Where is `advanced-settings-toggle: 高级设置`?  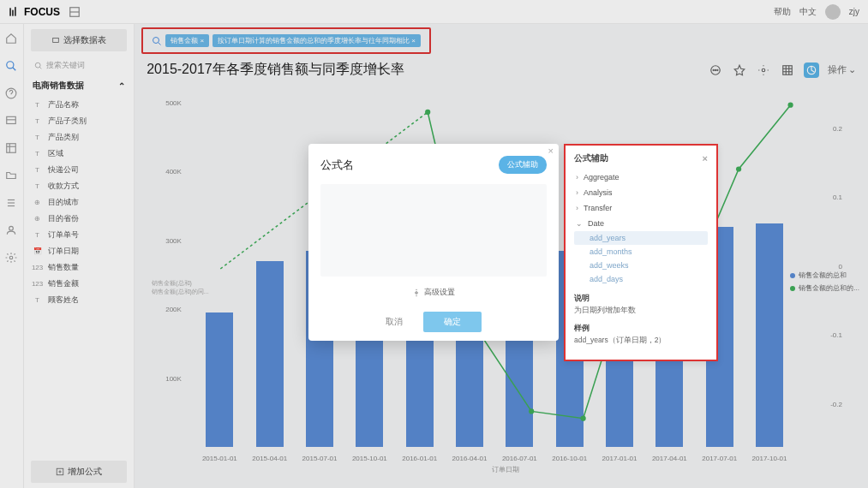 advanced-settings-toggle: 高级设置 is located at coordinates (434, 293).